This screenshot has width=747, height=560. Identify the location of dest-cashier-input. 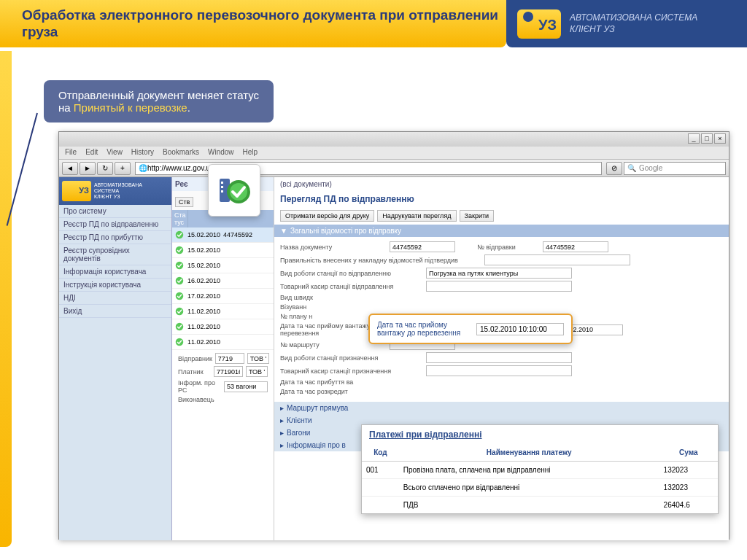
(499, 370).